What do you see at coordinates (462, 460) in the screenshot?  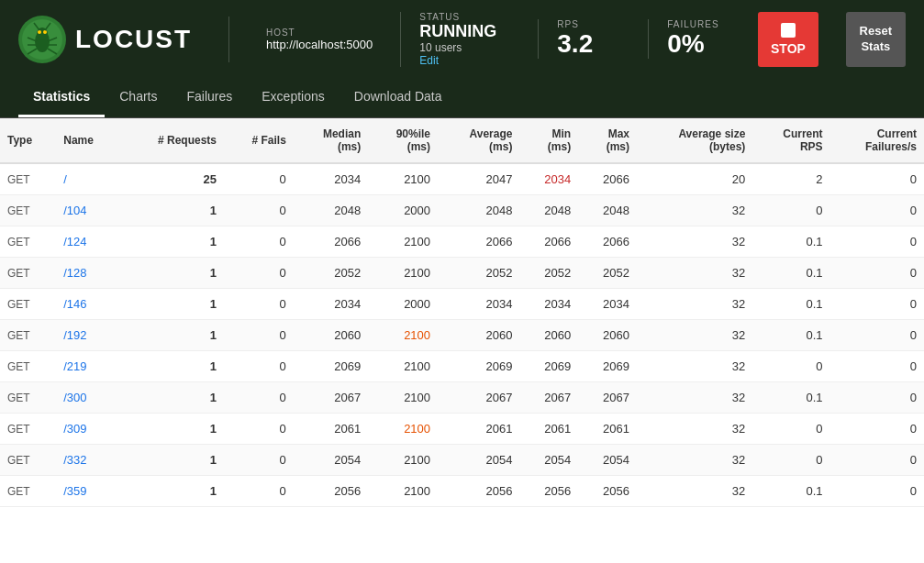 I see `table-row: GET/33210205421002054205420543200` at bounding box center [462, 460].